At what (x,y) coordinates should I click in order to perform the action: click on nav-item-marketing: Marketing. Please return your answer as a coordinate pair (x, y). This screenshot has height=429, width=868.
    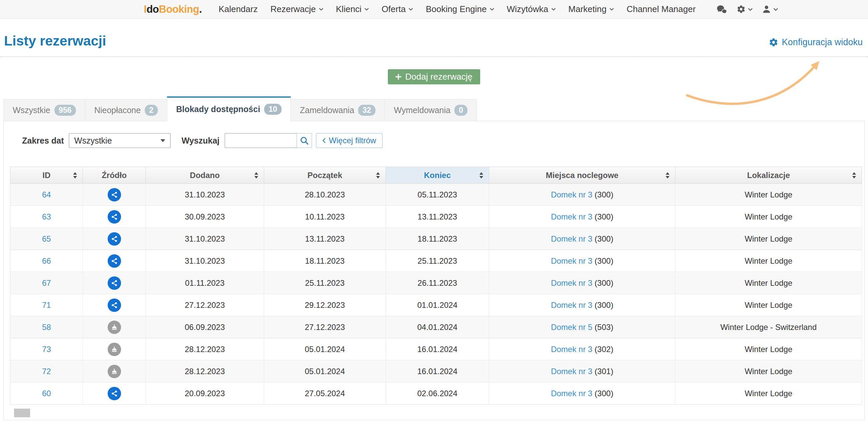
    Looking at the image, I should click on (591, 9).